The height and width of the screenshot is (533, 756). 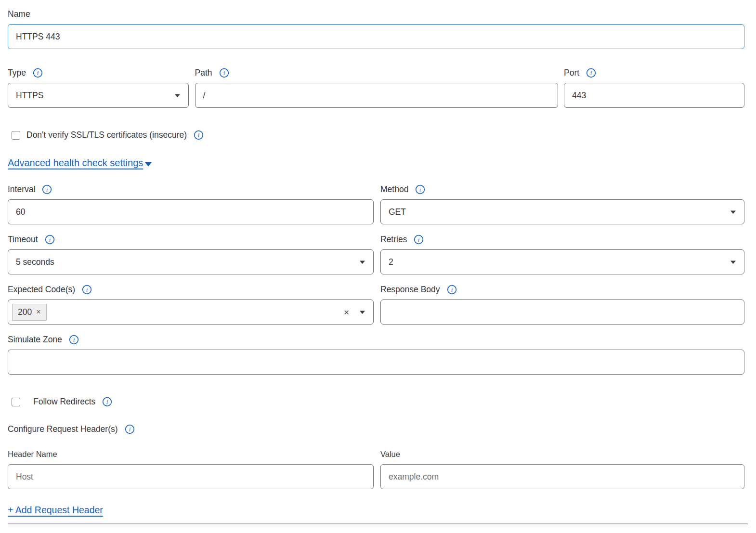 What do you see at coordinates (391, 262) in the screenshot?
I see `retries-select-value: 2` at bounding box center [391, 262].